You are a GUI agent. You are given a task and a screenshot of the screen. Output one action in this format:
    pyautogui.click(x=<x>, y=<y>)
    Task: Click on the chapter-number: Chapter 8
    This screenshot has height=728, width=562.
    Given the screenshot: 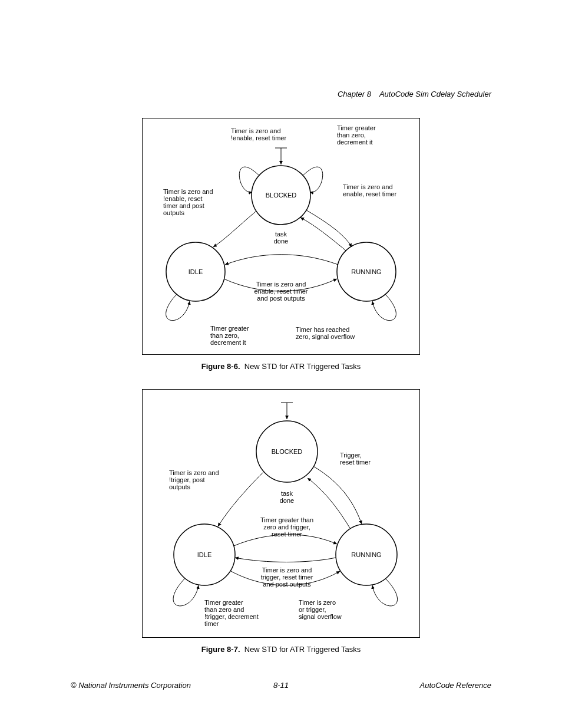 What is the action you would take?
    pyautogui.click(x=355, y=94)
    